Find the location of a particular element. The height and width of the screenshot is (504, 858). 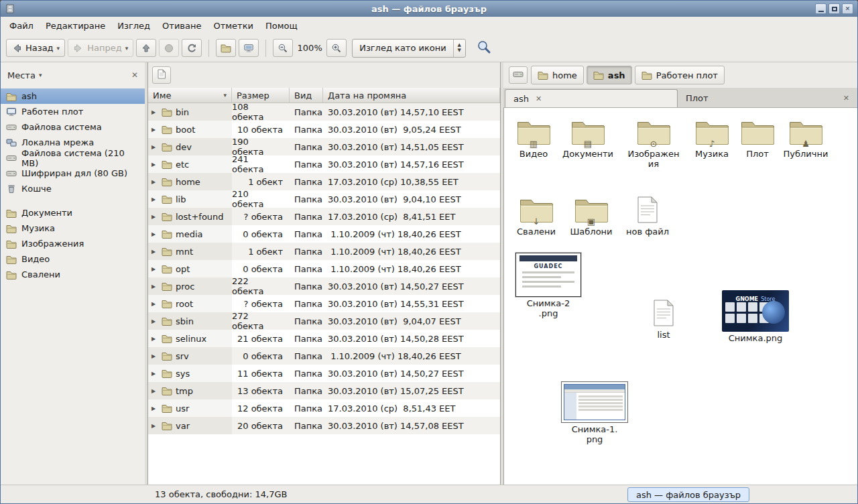

places-close-icon: ✕ is located at coordinates (135, 75).